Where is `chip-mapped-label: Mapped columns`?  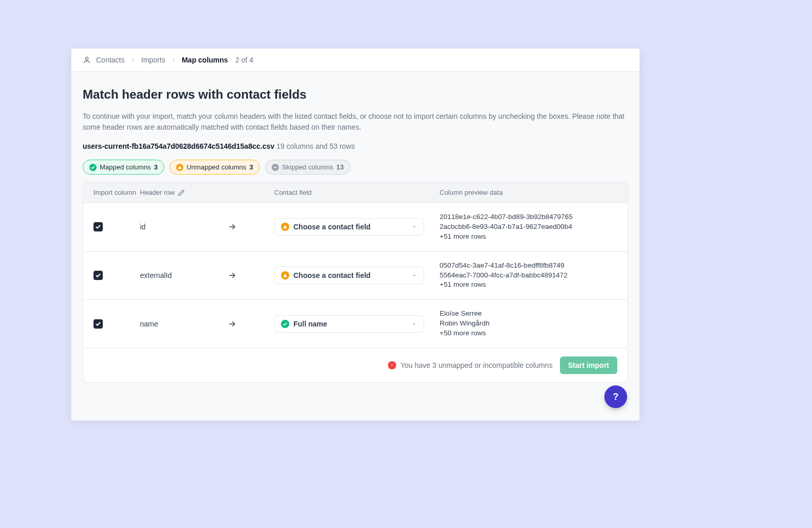
chip-mapped-label: Mapped columns is located at coordinates (125, 167).